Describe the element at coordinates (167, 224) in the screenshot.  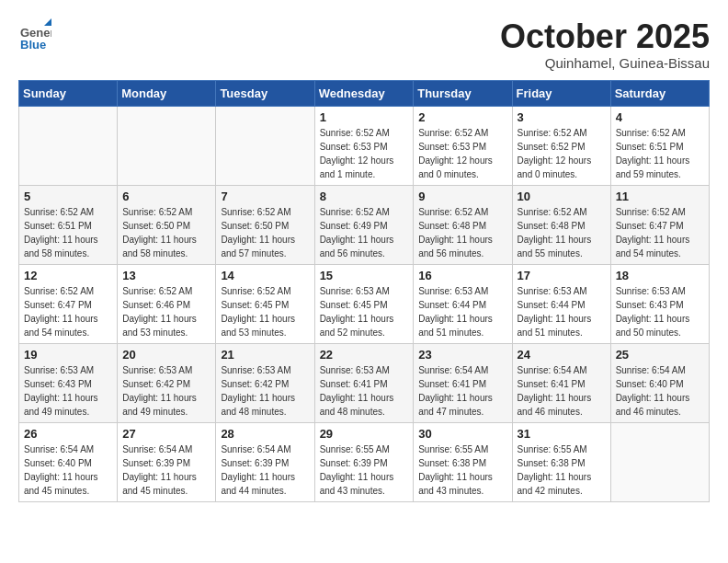
I see `calendar-cell: 6Sunrise: 6:52 AMSunset: 6:50 PMDaylight…` at that location.